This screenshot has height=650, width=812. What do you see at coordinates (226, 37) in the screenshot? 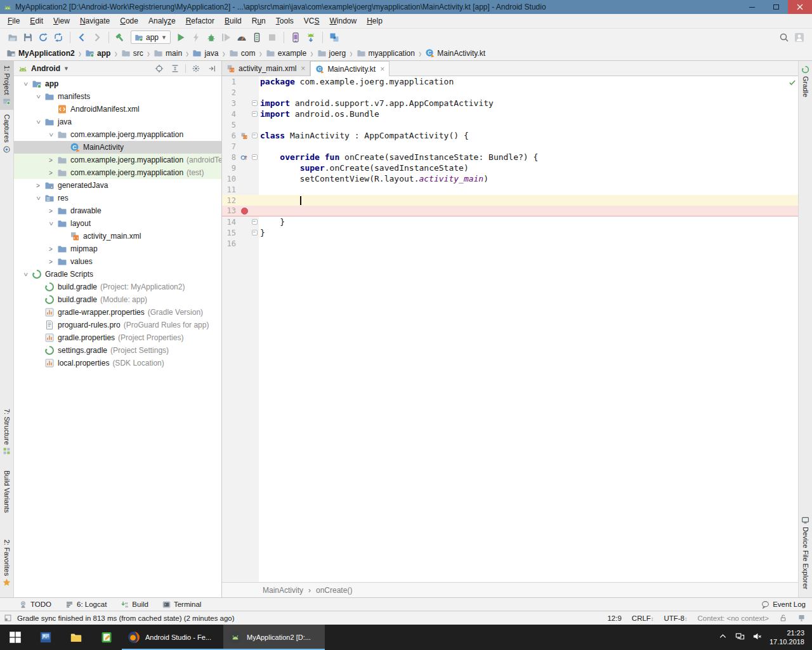
I see `run-coverage-button` at bounding box center [226, 37].